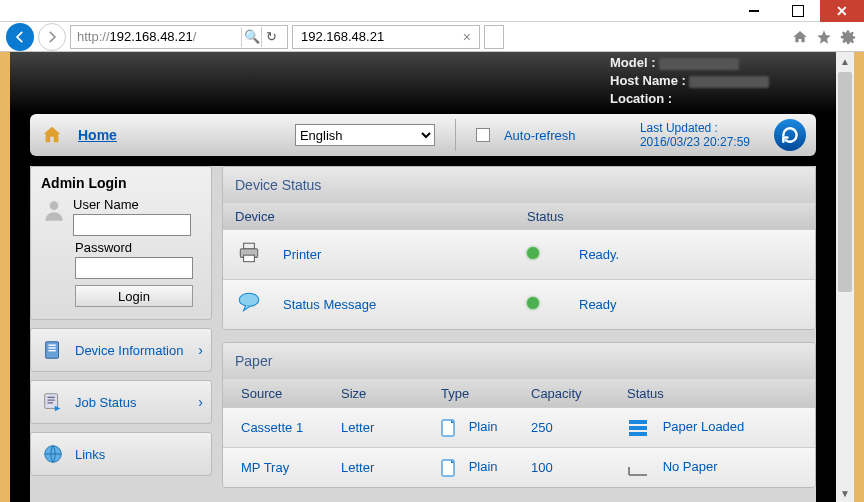  Describe the element at coordinates (423, 135) in the screenshot. I see `page-toolbar: Home English Auto-refresh Last Updated :…` at that location.